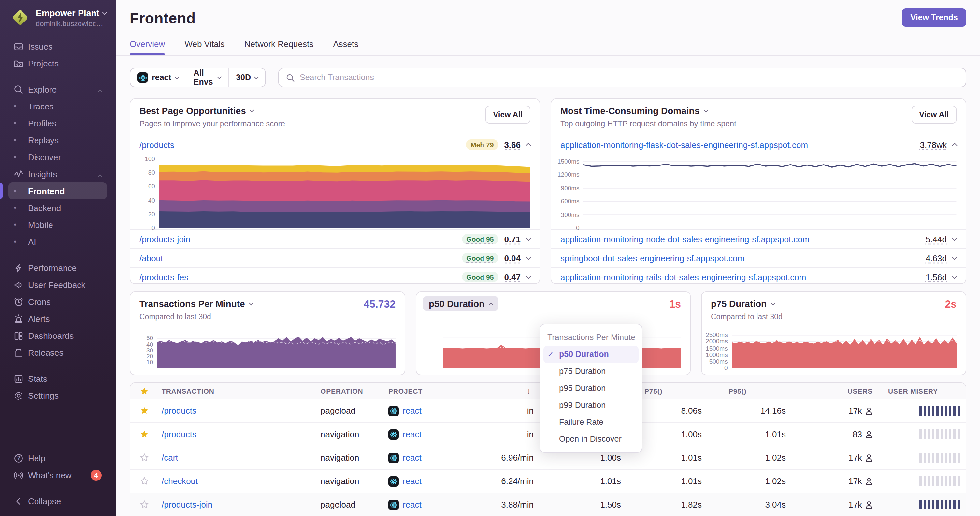  I want to click on p50-metric-selector: p50 Duration, so click(460, 303).